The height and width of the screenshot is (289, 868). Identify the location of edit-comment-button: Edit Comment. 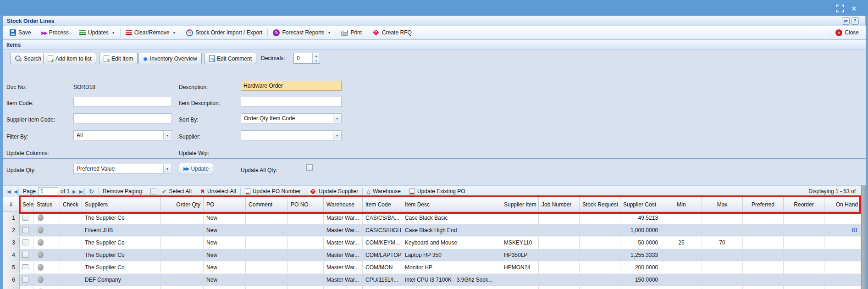
(230, 59).